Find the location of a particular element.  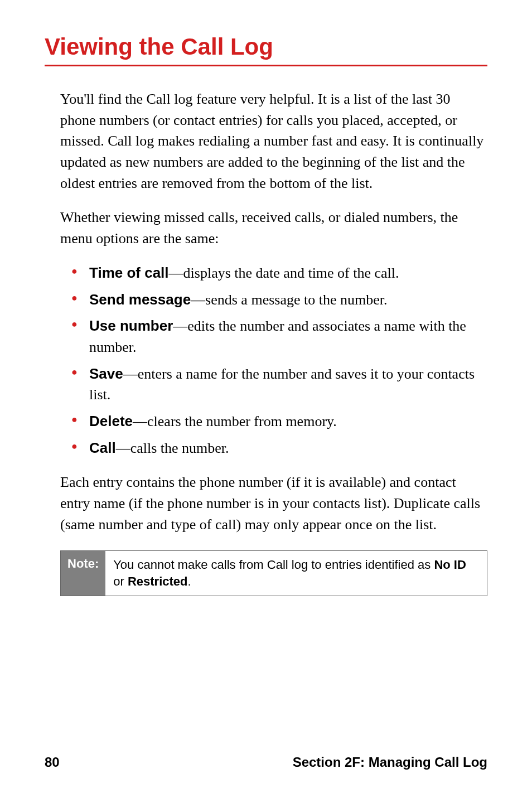

heading-rule is located at coordinates (266, 66).